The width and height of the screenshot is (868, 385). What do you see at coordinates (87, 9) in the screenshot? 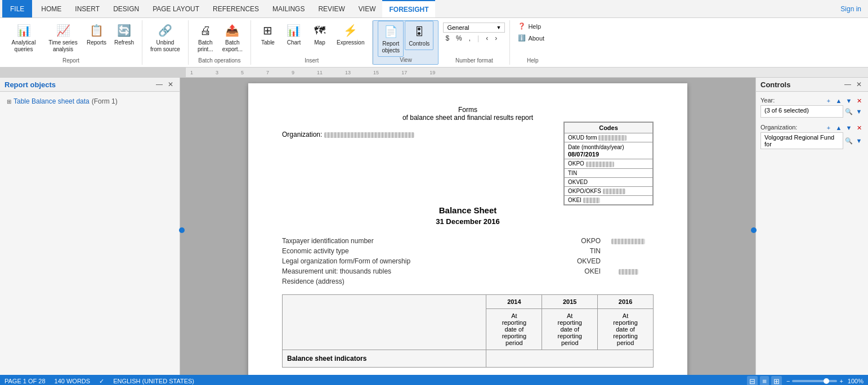
I see `tab-insert: INSERT` at bounding box center [87, 9].